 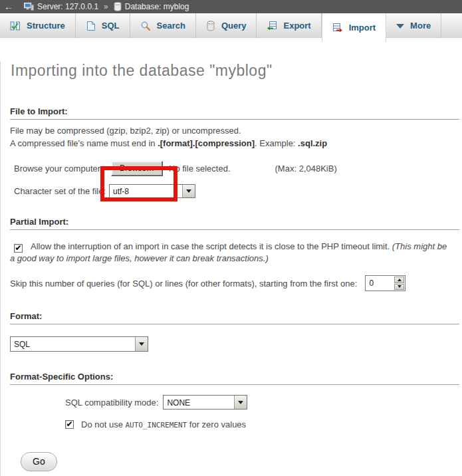 I want to click on sql-icon, so click(x=90, y=26).